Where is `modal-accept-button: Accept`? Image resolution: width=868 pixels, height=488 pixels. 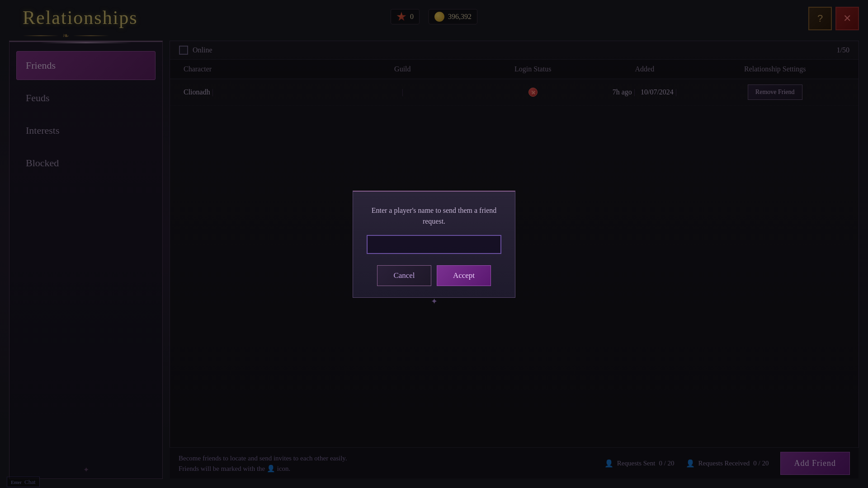
modal-accept-button: Accept is located at coordinates (464, 276).